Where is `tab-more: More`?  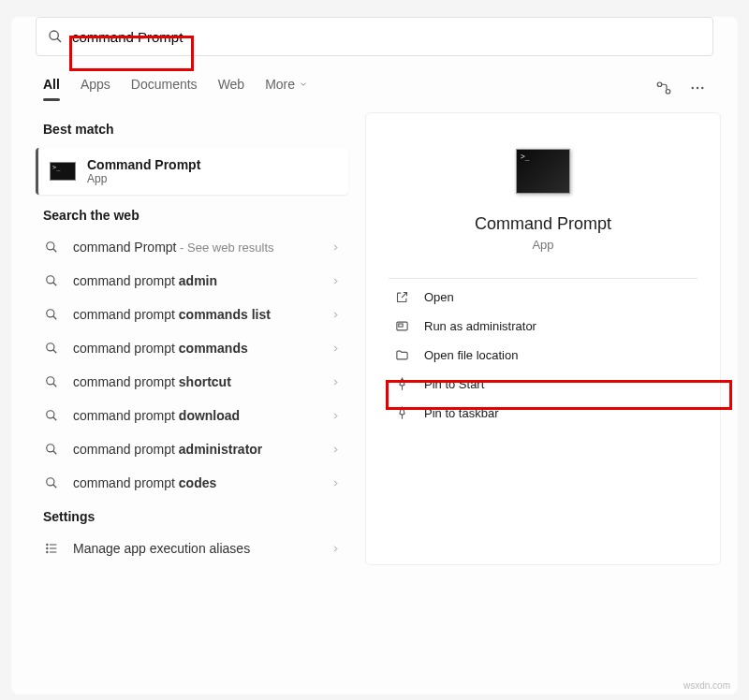 tab-more: More is located at coordinates (286, 88).